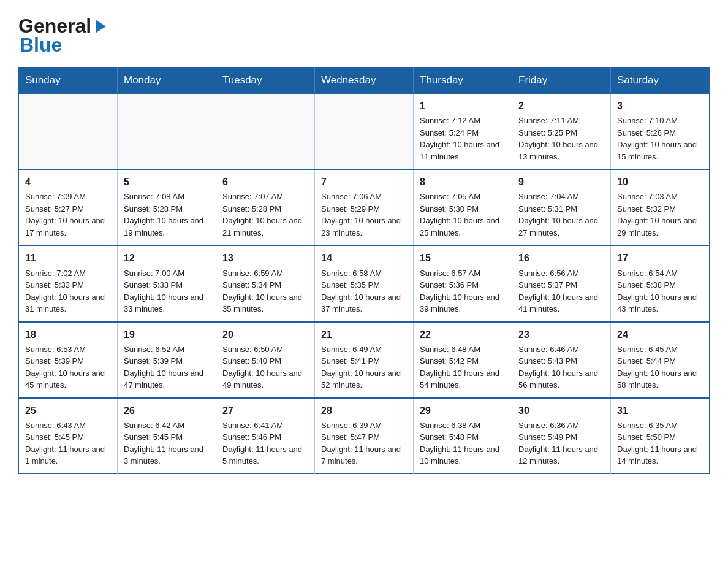 This screenshot has height=563, width=728. I want to click on day-info: Sunrise: 6:41 AMSunset: 5:46 PMDaylight:…, so click(265, 443).